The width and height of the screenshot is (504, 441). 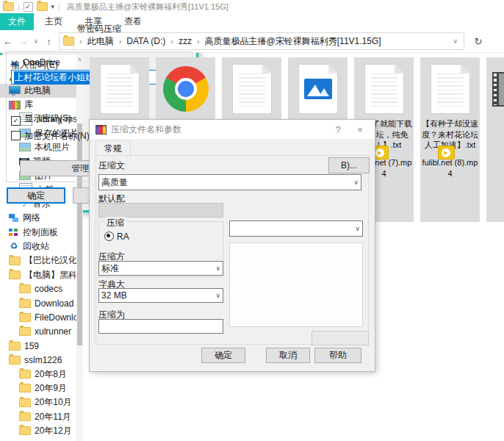 I want to click on file-name: fulibl.net (8).mp4, so click(x=450, y=168).